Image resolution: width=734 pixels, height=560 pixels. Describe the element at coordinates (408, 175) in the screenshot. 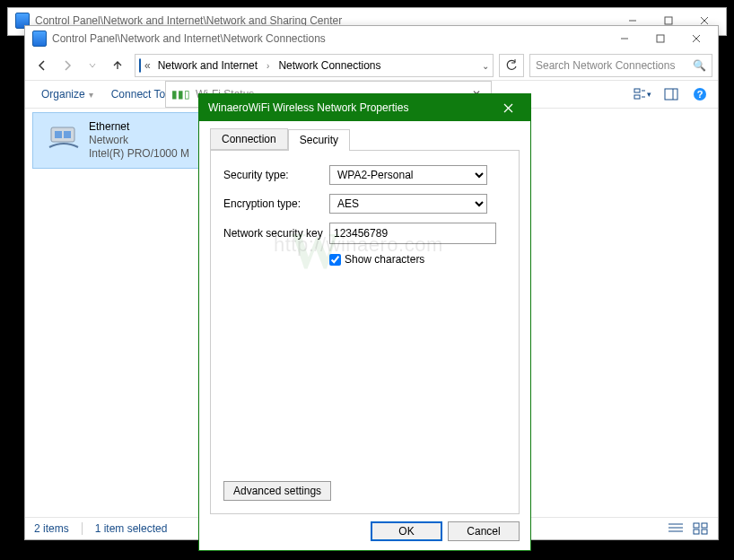

I see `security-type-select: WPA2-Personal` at that location.